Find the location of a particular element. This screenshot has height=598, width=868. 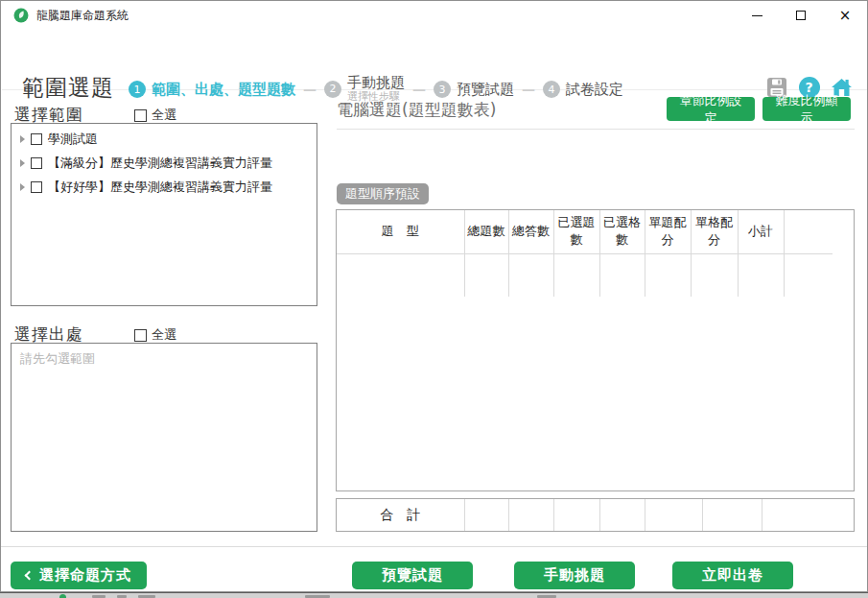

step-4-label: 試卷設定 is located at coordinates (595, 90).